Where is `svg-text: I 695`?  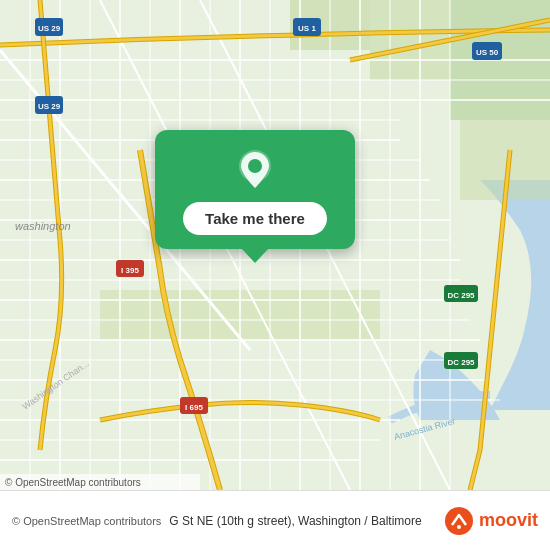
svg-text: I 695 is located at coordinates (194, 408).